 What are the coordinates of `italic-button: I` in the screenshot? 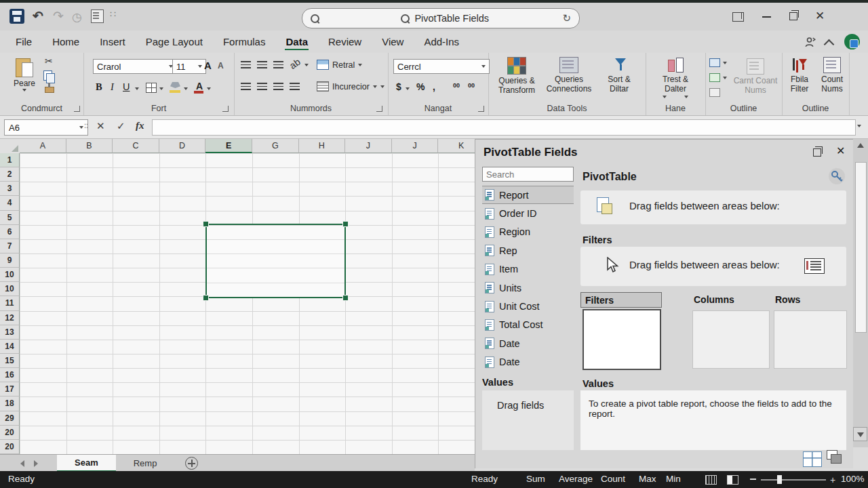 It's located at (113, 87).